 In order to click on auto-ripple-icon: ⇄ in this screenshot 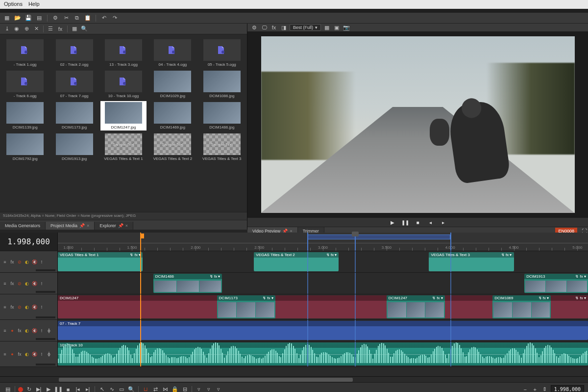, I will do `click(155, 389)`.